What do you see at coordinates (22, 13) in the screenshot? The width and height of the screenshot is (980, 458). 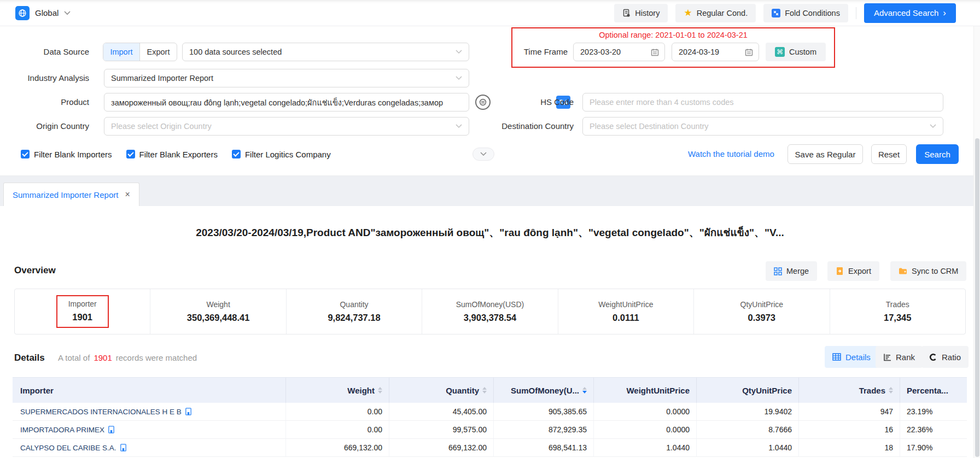 I see `globe-icon` at bounding box center [22, 13].